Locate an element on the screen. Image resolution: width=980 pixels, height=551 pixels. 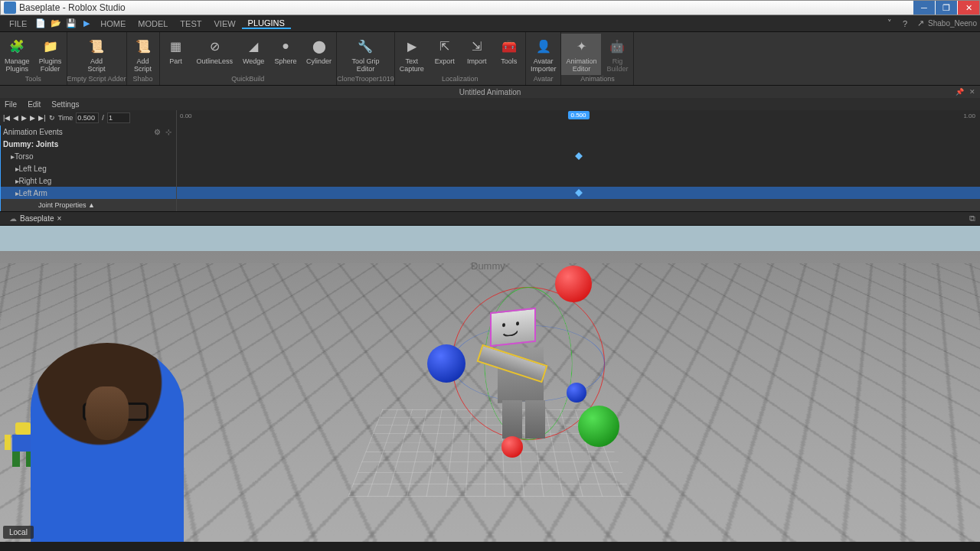
joint-torso: Torso is located at coordinates (24, 156).